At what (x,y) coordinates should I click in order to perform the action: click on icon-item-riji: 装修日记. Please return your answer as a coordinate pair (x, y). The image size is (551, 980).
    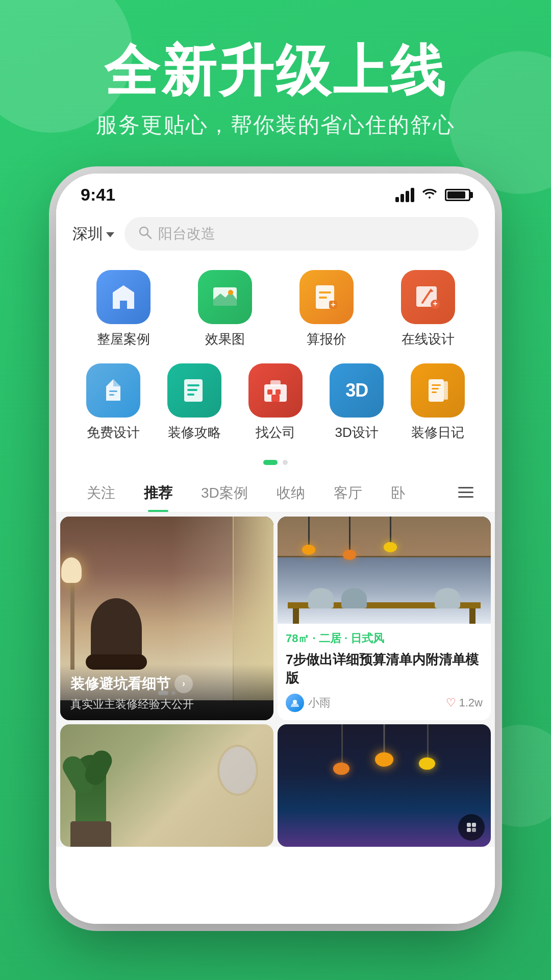
    Looking at the image, I should click on (438, 402).